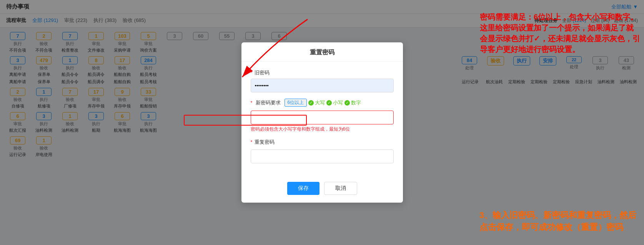 This screenshot has width=644, height=245. What do you see at coordinates (322, 190) in the screenshot?
I see `dialog-footer: 保存 取消` at bounding box center [322, 190].